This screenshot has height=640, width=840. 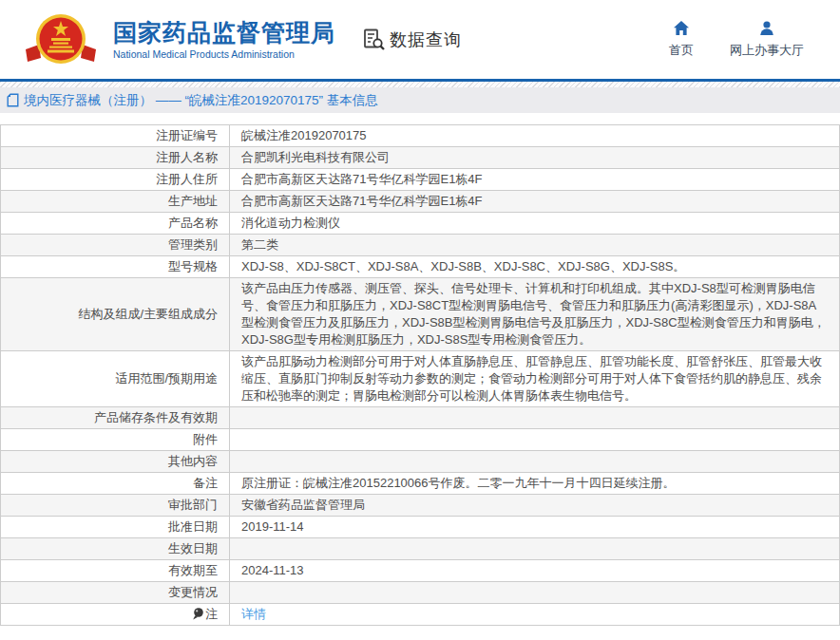 What do you see at coordinates (193, 222) in the screenshot?
I see `row-label-text: 产品名称` at bounding box center [193, 222].